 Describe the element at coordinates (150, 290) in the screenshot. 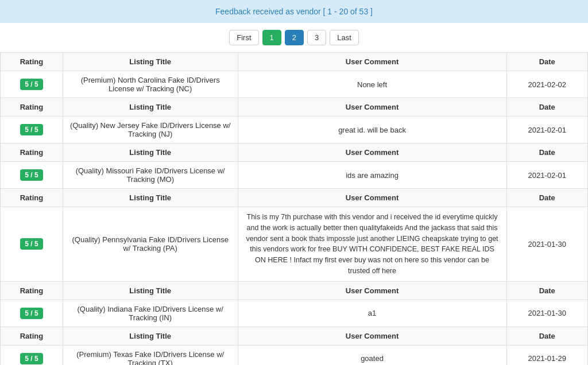

I see `col-header-listing-4: Listing Title` at that location.